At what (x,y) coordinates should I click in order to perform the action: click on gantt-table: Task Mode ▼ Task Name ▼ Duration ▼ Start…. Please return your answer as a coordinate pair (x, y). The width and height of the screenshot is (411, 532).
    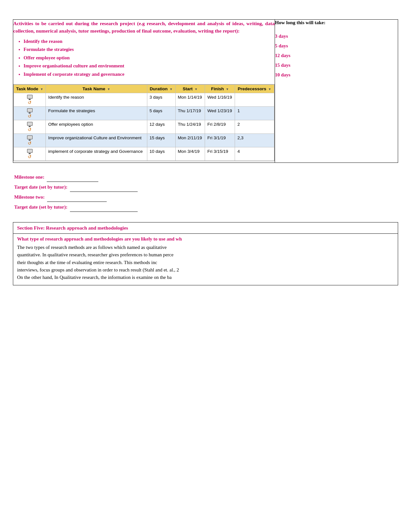
    Looking at the image, I should click on (144, 123).